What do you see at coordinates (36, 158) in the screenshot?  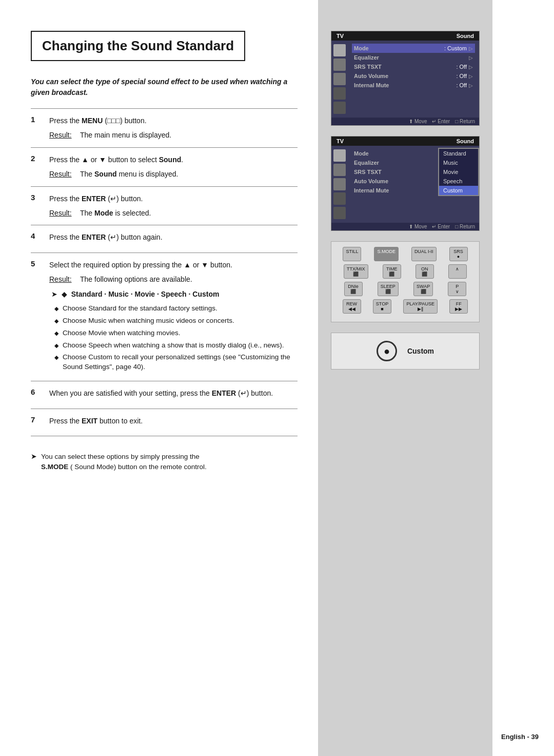 I see `step-number-2: 2` at bounding box center [36, 158].